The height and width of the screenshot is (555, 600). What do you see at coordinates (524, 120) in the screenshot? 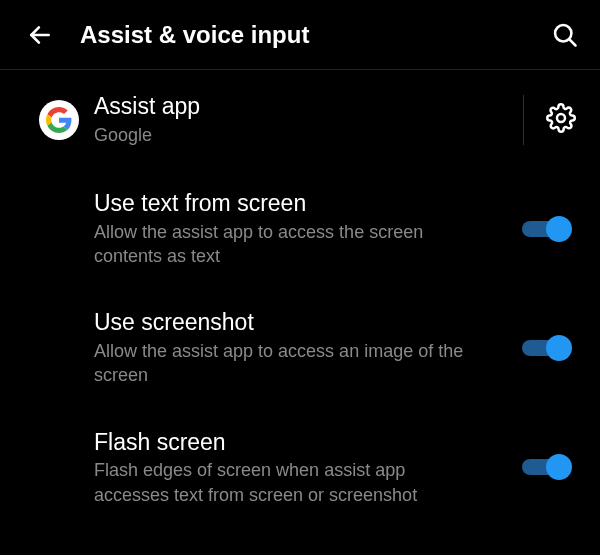
I see `vertical-divider` at bounding box center [524, 120].